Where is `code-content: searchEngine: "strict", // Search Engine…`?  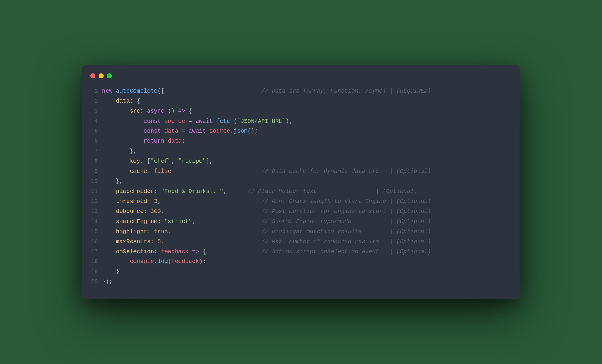 code-content: searchEngine: "strict", // Search Engine… is located at coordinates (306, 222).